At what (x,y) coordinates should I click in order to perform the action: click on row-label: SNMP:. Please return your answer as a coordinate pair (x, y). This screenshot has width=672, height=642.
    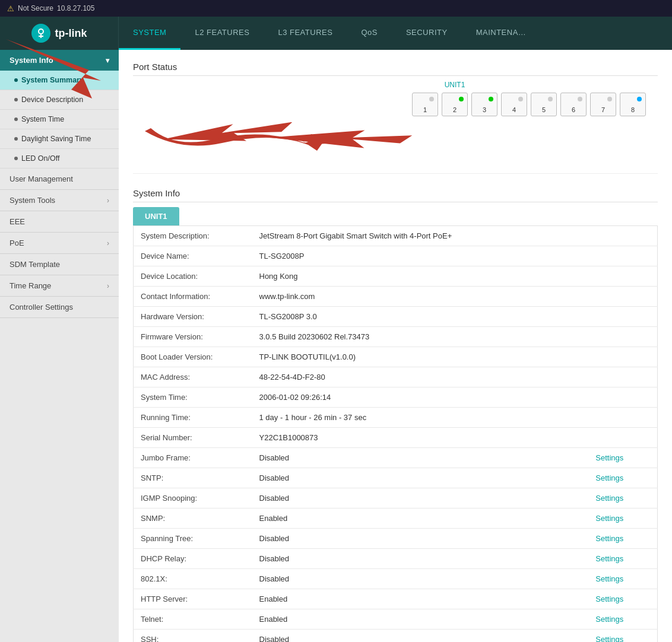
    Looking at the image, I should click on (193, 519).